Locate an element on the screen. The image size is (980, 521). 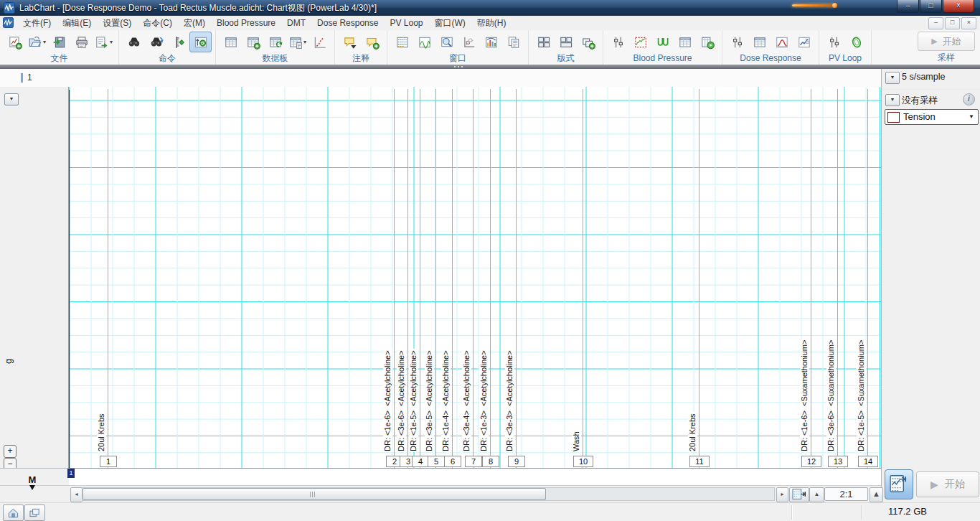
dr-curve-button is located at coordinates (782, 42).